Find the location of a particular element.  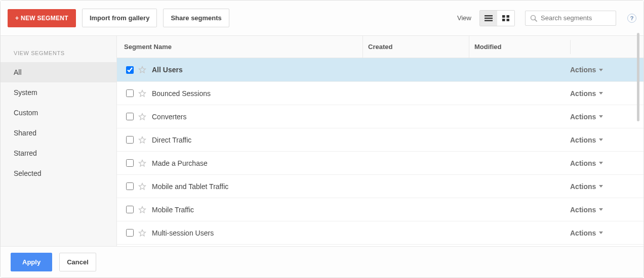

table-row: Made a PurchaseActions is located at coordinates (380, 163).